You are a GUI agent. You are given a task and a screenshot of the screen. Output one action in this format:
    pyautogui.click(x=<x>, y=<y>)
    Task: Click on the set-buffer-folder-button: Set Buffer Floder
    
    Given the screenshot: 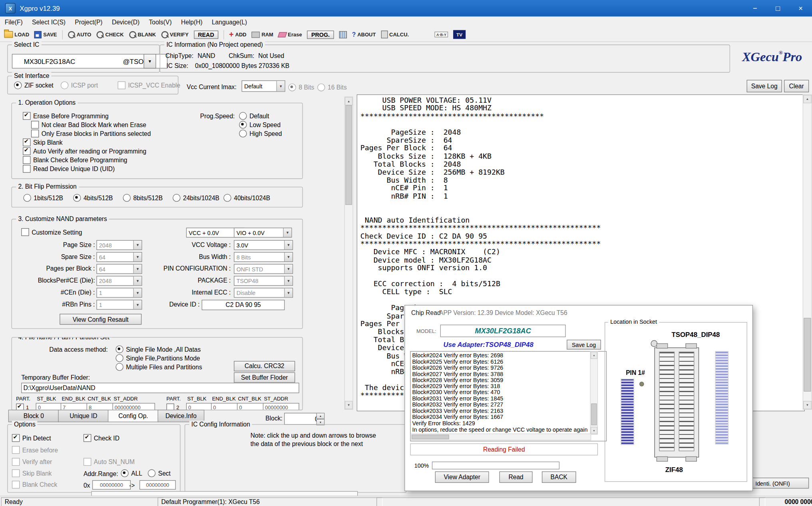 What is the action you would take?
    pyautogui.click(x=265, y=378)
    